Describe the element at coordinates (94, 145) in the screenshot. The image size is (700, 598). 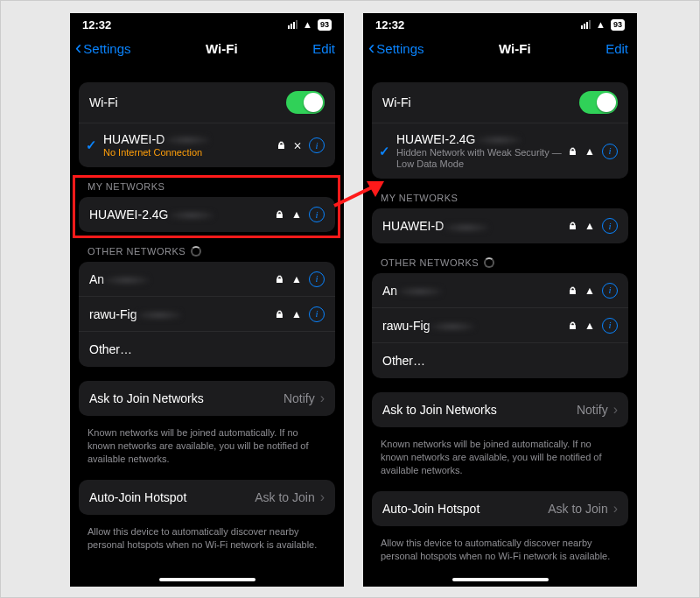
I see `checkmark-icon: ✓` at that location.